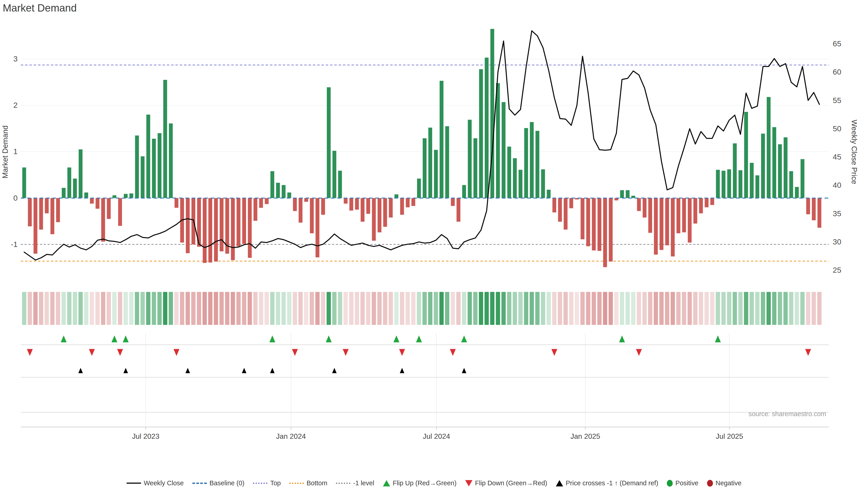 Image resolution: width=868 pixels, height=488 pixels. What do you see at coordinates (218, 483) in the screenshot?
I see `legend-item-baseline-0: Baseline (0)` at bounding box center [218, 483].